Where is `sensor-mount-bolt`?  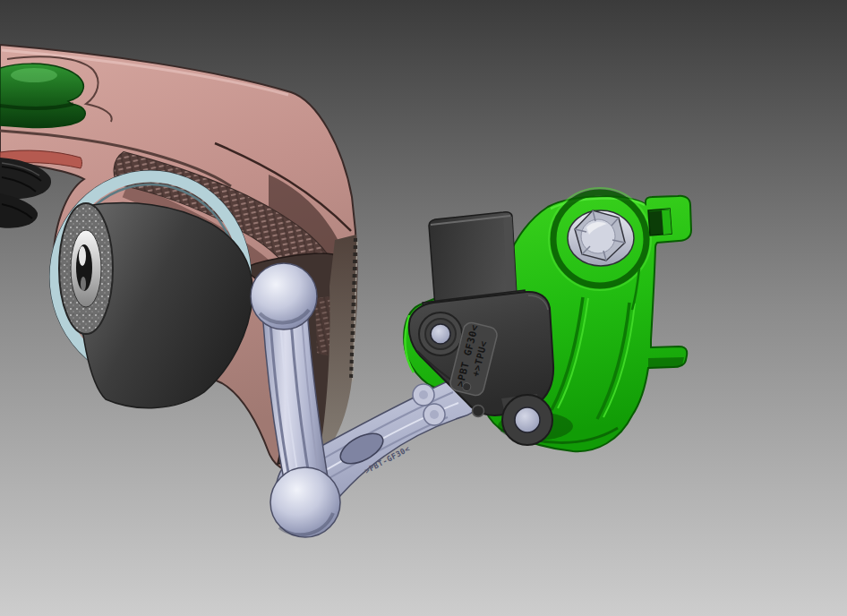 sensor-mount-bolt is located at coordinates (441, 334).